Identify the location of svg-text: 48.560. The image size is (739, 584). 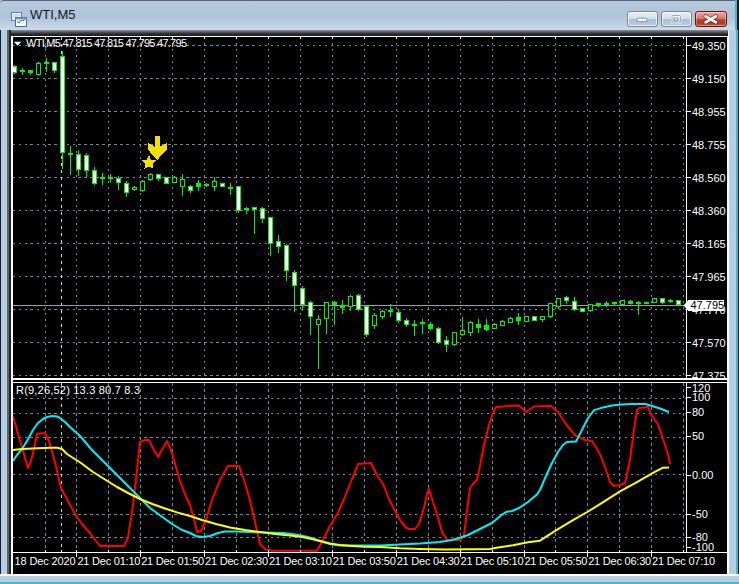
(709, 178).